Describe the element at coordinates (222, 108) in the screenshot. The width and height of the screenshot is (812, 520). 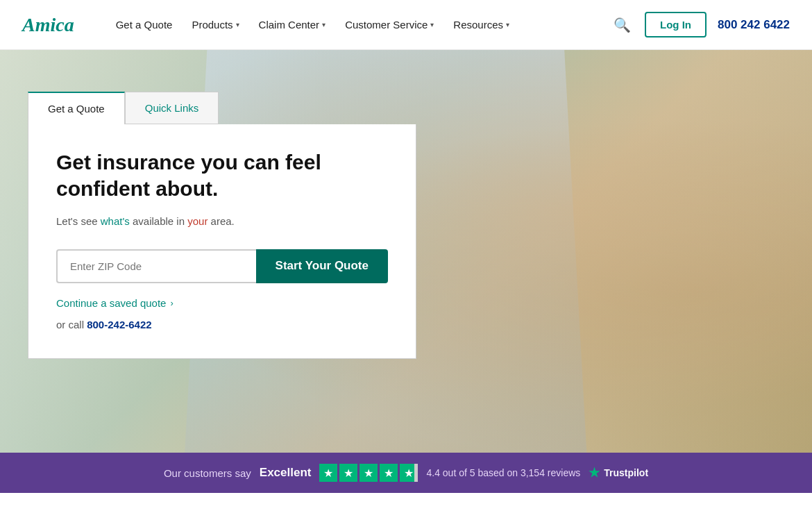
I see `card-tabs: Get a Quote Quick Links` at that location.